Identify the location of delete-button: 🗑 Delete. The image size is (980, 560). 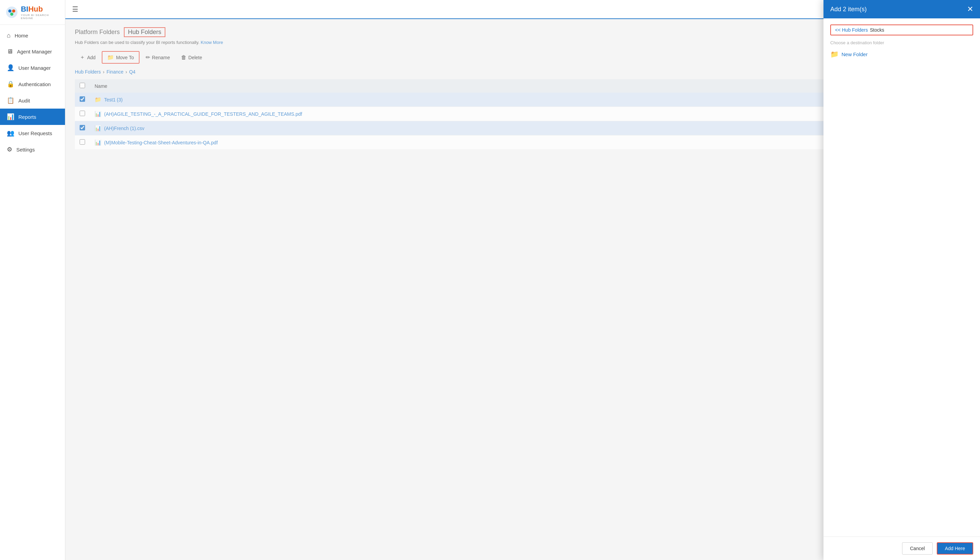
(191, 58).